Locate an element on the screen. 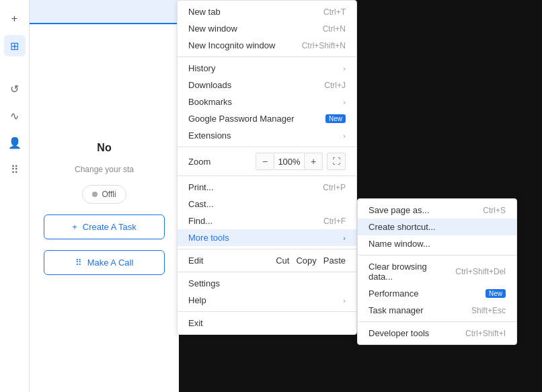  submenu-clear-browsing: Clear browsing data... Ctrl+Shift+Del is located at coordinates (437, 272).